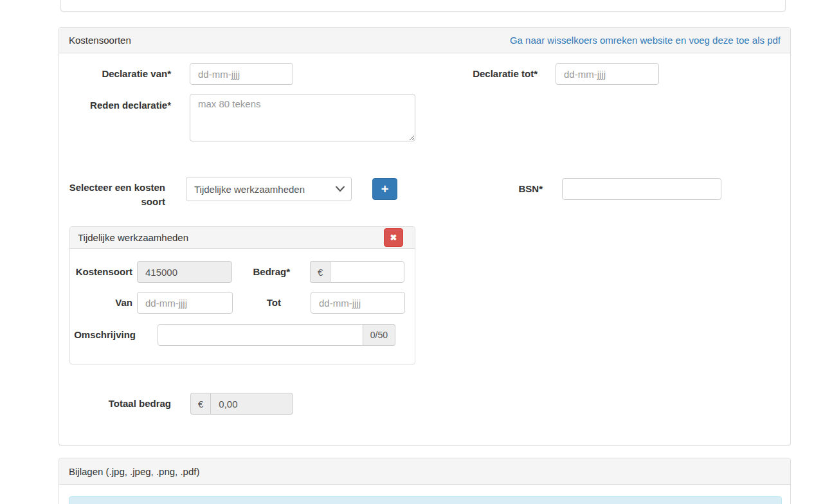 The width and height of the screenshot is (823, 504). Describe the element at coordinates (357, 272) in the screenshot. I see `bedrag-input-group: €` at that location.